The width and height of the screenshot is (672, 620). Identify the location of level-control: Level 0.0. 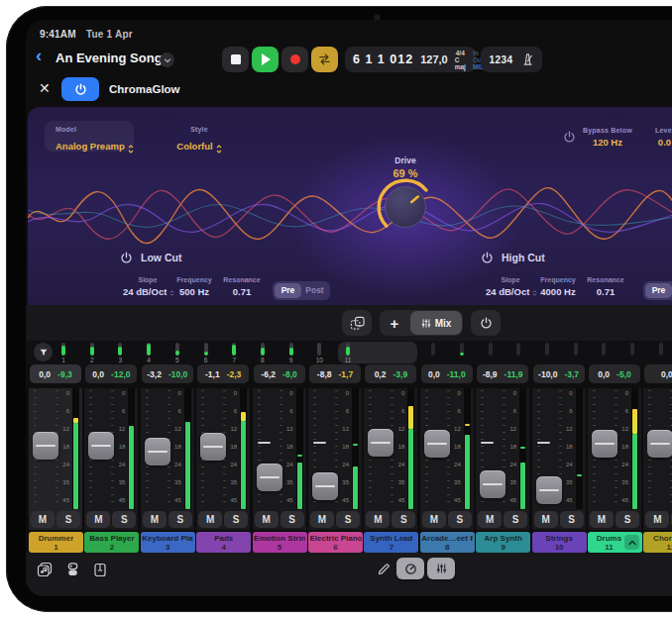
(664, 137).